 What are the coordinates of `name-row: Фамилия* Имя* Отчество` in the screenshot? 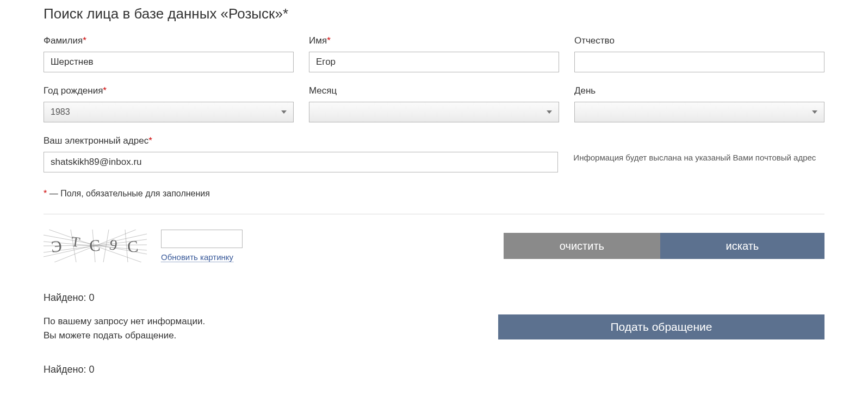 It's located at (434, 54).